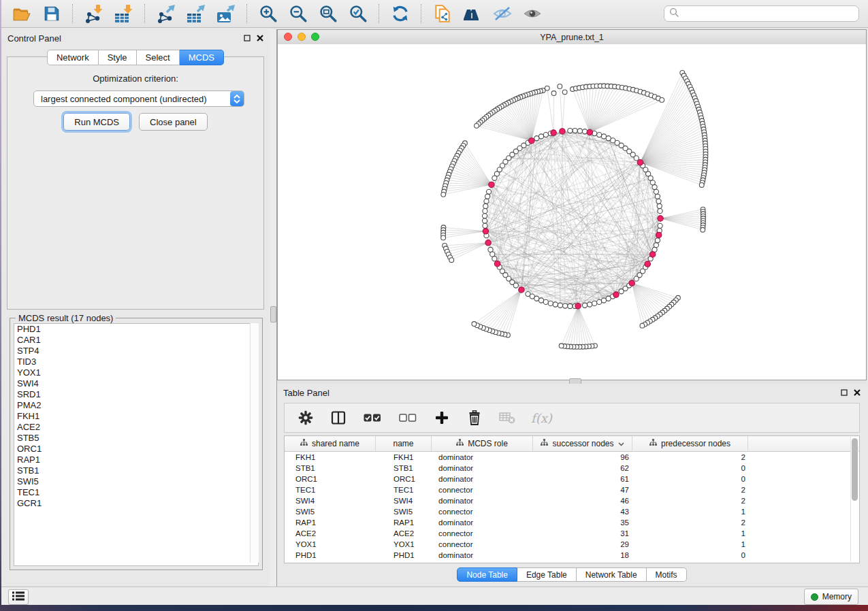 Image resolution: width=868 pixels, height=611 pixels. Describe the element at coordinates (472, 14) in the screenshot. I see `binoculars-icon` at that location.